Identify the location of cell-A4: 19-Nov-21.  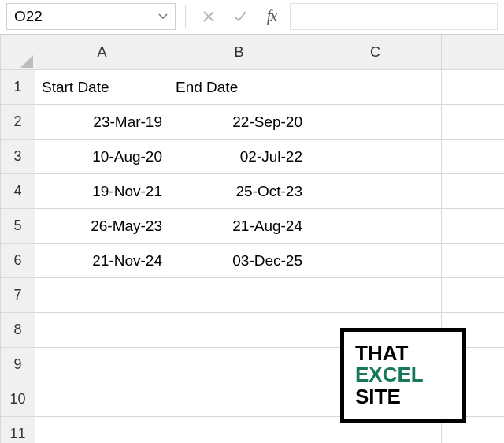
(102, 192).